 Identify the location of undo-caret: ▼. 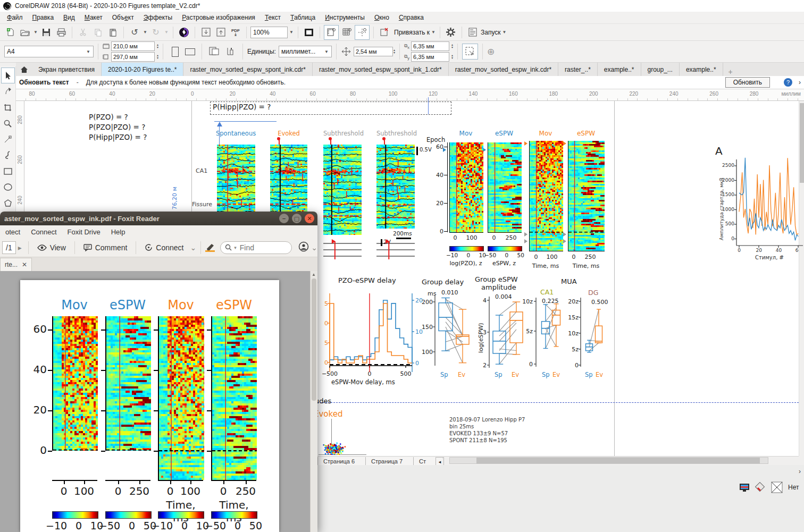
(145, 32).